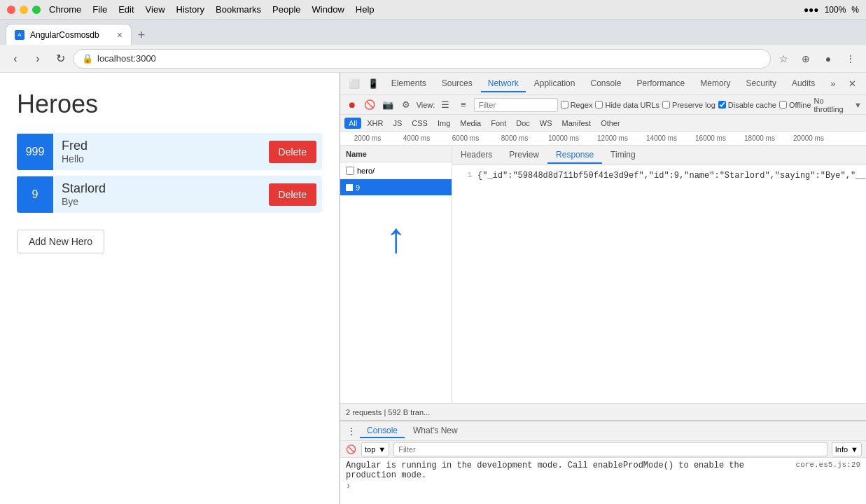 Image resolution: width=866 pixels, height=504 pixels. Describe the element at coordinates (851, 59) in the screenshot. I see `menu-dots-icon: ⋮` at that location.